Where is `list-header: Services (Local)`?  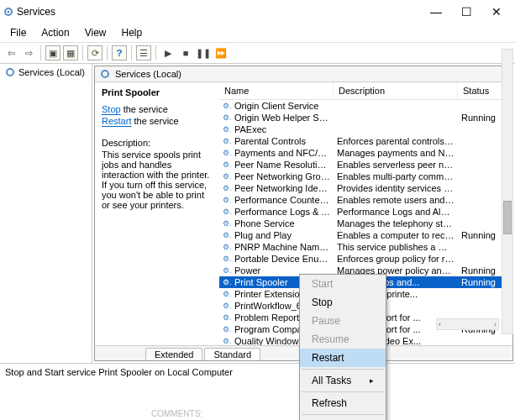 list-header: Services (Local) is located at coordinates (304, 74).